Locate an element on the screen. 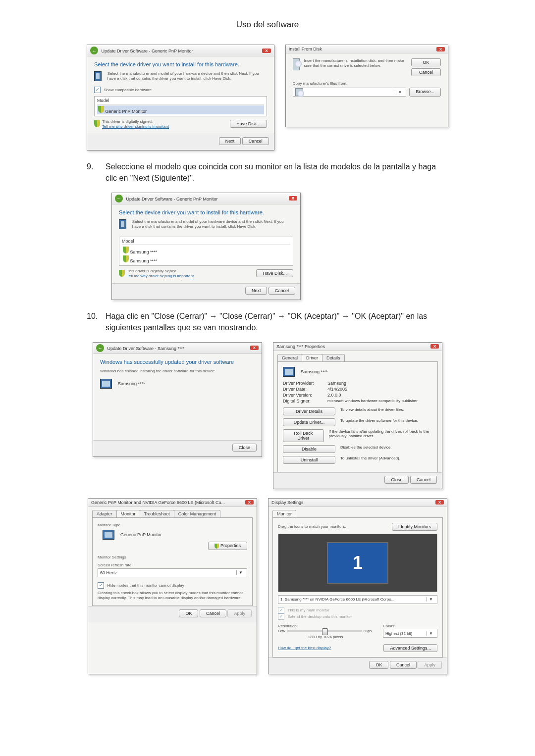 This screenshot has height=756, width=535. identify-monitors-button: Identify Monitors is located at coordinates (415, 527).